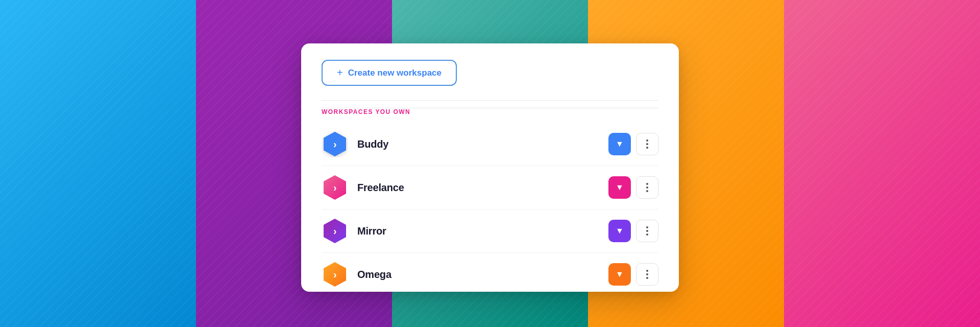 This screenshot has height=327, width=980. I want to click on workspace-item-mirror: › Mirror ▼, so click(490, 231).